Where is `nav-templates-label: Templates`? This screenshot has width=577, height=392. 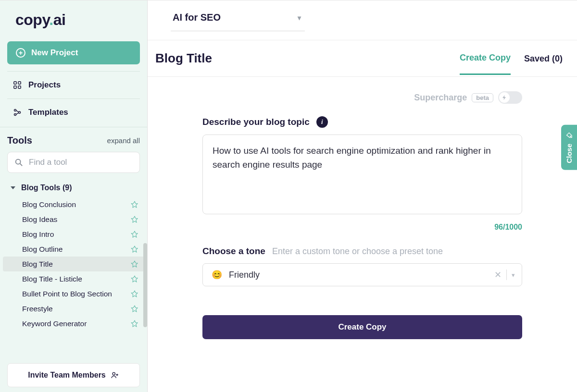 nav-templates-label: Templates is located at coordinates (48, 112).